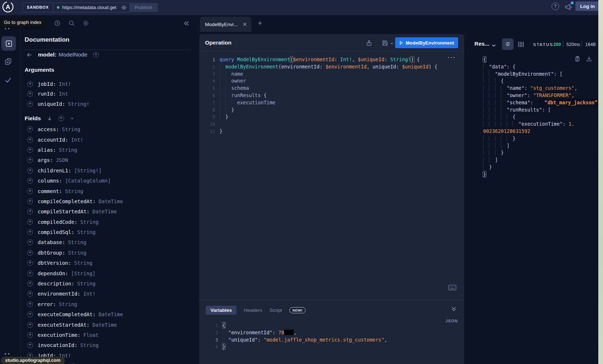  I want to click on doc-field-row: +compileCompletedAt:DateTime, so click(109, 201).